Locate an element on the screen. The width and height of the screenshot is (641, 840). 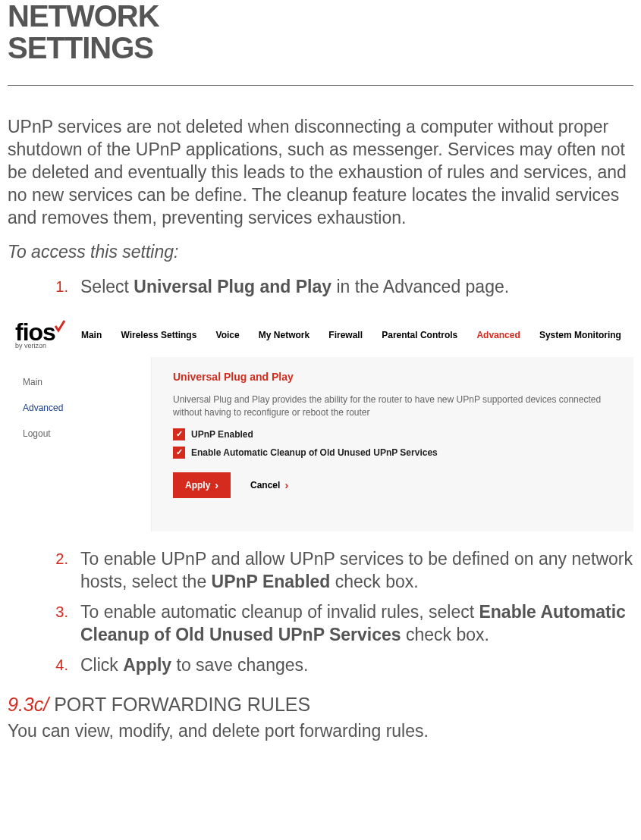
panel-actions: Apply Cancel is located at coordinates (393, 485).